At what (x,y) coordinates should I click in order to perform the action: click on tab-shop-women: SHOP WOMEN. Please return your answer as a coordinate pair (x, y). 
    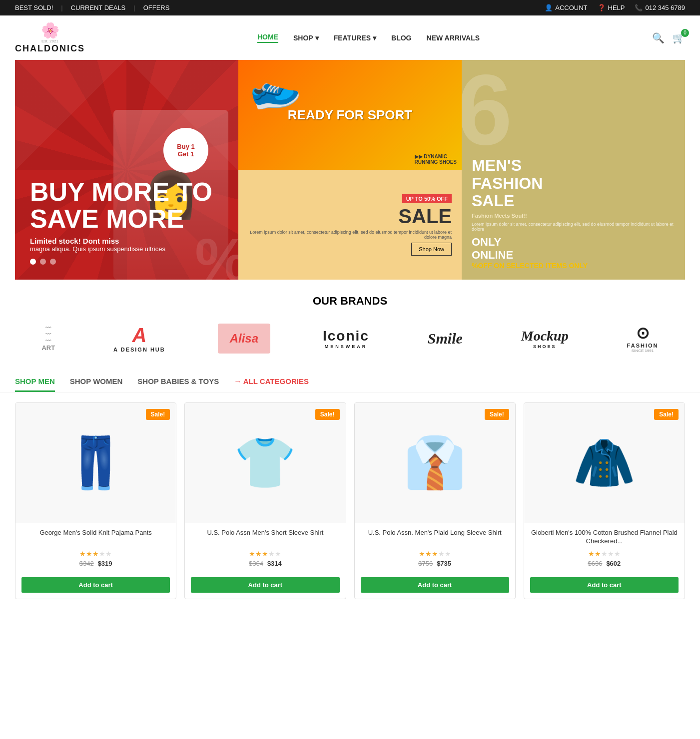
    Looking at the image, I should click on (96, 384).